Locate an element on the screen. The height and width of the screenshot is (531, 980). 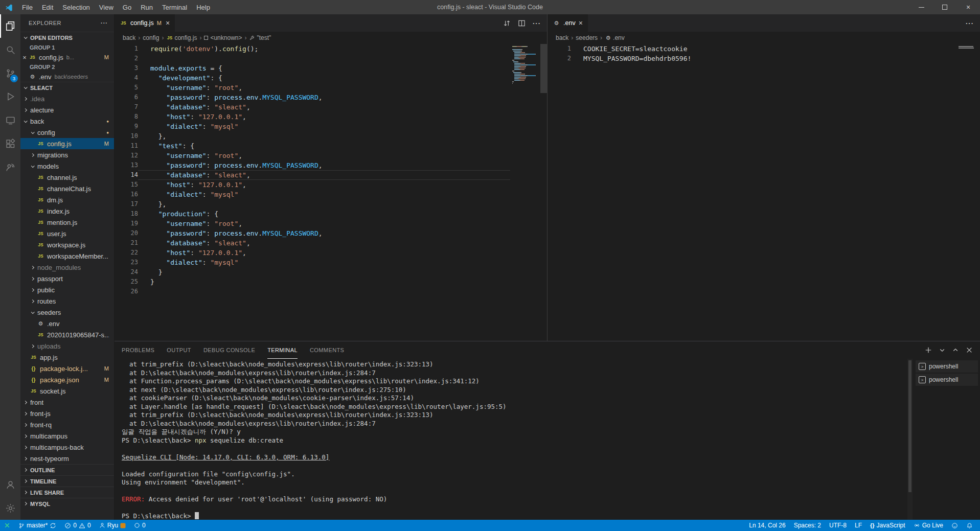
file-index-js: JSindex.js is located at coordinates (67, 211).